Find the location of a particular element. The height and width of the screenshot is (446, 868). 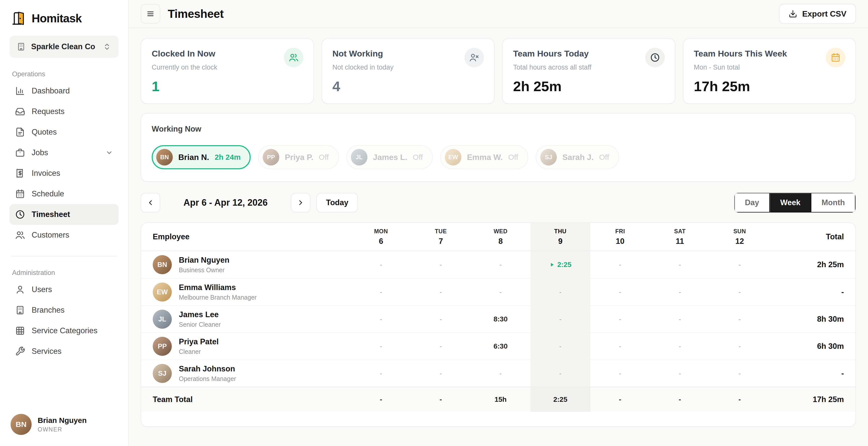

chevron-right-icon is located at coordinates (301, 203).